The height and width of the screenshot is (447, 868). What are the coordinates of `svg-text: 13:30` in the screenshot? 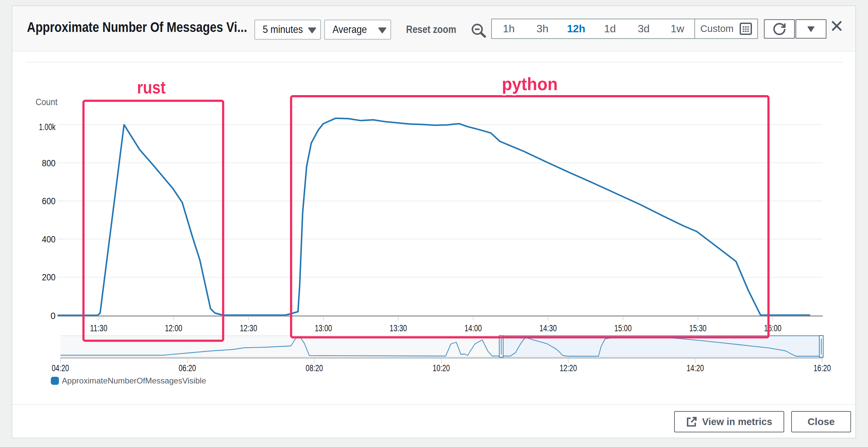 It's located at (398, 328).